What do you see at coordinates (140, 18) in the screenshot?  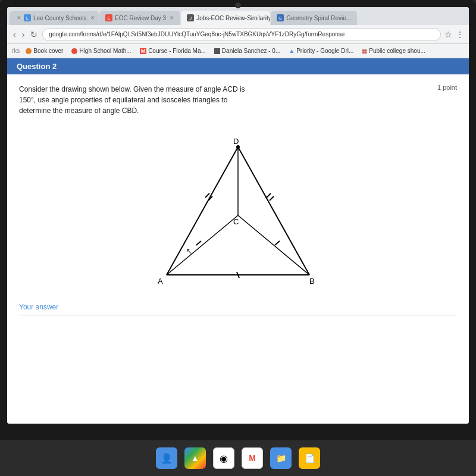 I see `tab-label-2: EOC Review Day 3` at bounding box center [140, 18].